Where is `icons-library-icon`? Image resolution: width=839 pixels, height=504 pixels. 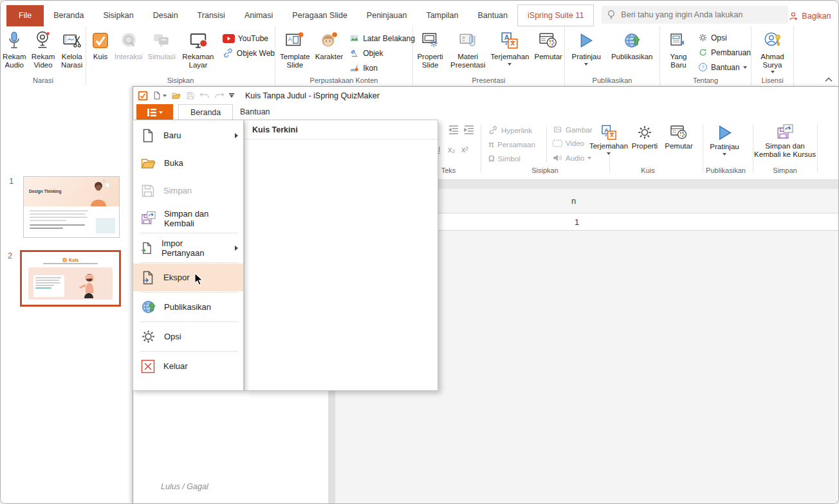
icons-library-icon is located at coordinates (354, 68).